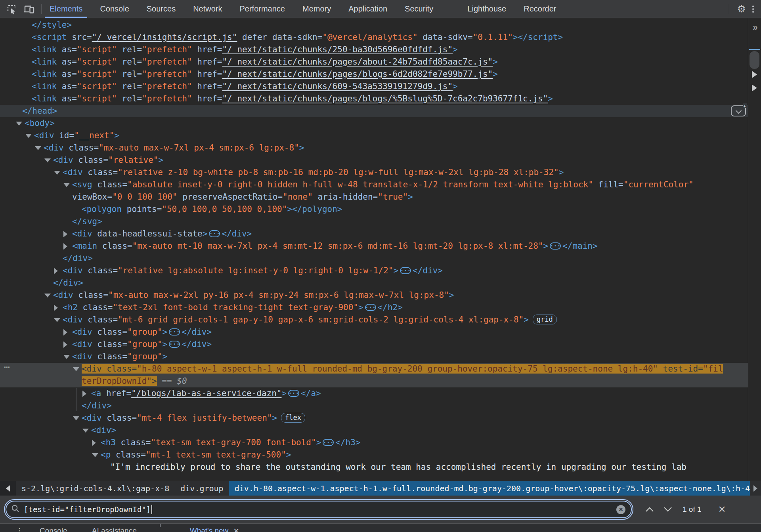 This screenshot has height=532, width=761. Describe the element at coordinates (161, 9) in the screenshot. I see `tab-sources: Sources` at that location.